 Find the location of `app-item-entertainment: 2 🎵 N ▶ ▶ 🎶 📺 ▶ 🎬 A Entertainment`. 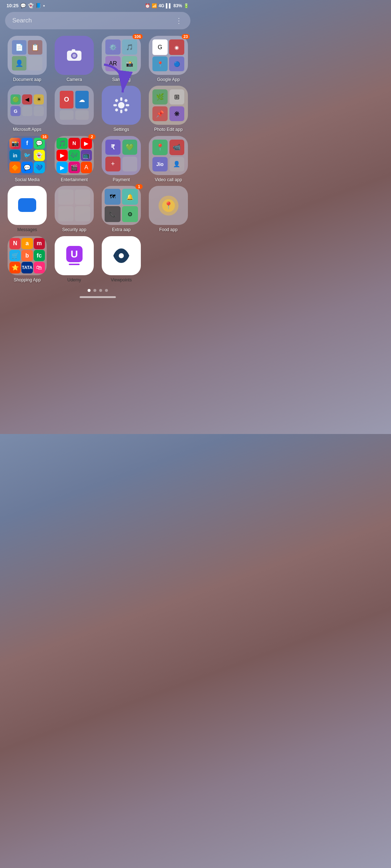

app-item-entertainment: 2 🎵 N ▶ ▶ 🎶 📺 ▶ 🎬 A Entertainment is located at coordinates (74, 159).